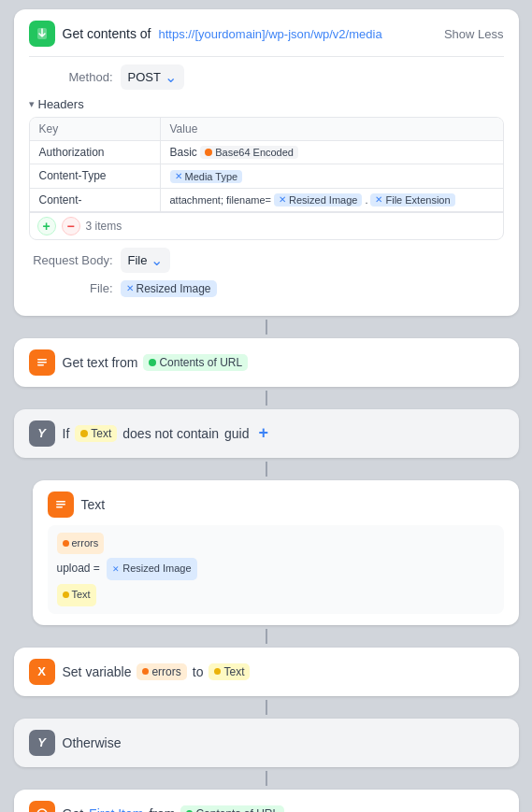  Describe the element at coordinates (179, 176) in the screenshot. I see `media-type-icon: ✕` at that location.